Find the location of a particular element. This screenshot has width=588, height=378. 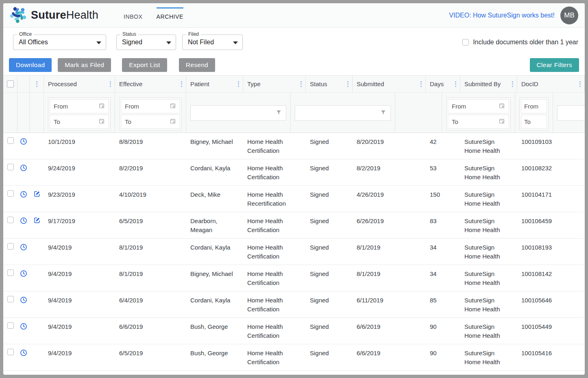

effective-date: 4/10/2019 is located at coordinates (150, 199).